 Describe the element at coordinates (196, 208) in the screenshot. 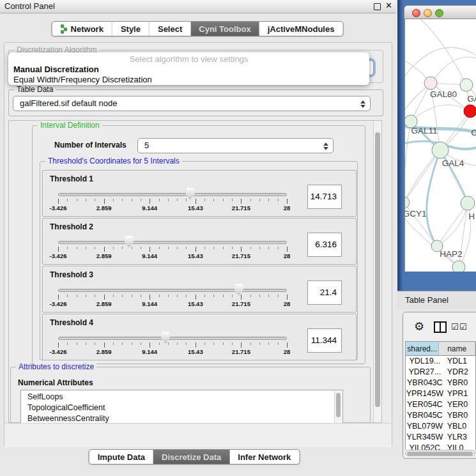

I see `scale-label: 15.43` at that location.